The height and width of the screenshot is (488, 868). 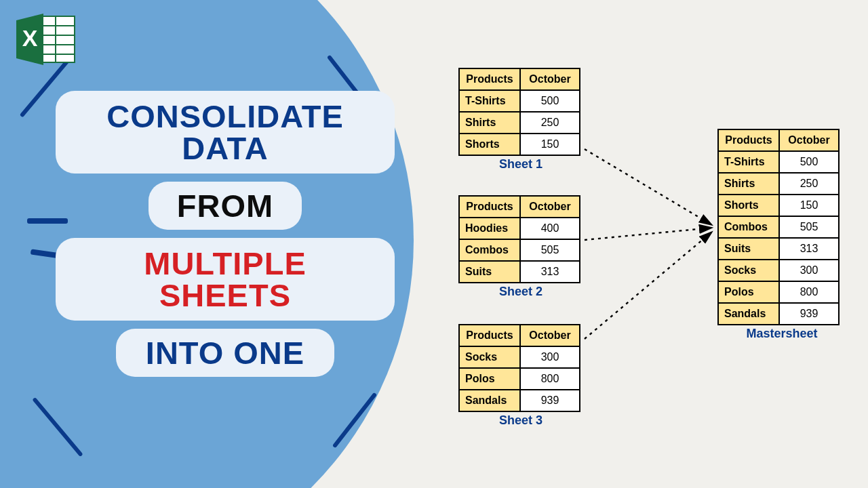 What do you see at coordinates (519, 112) in the screenshot?
I see `sheet1-table: ProductsOctober T-Shirts500 Shirts250 Sh…` at bounding box center [519, 112].